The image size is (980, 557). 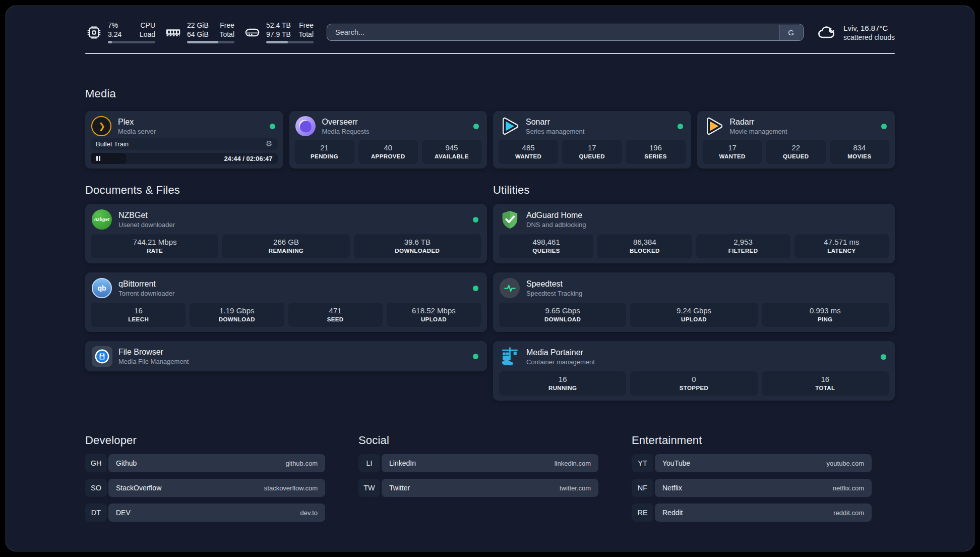 I want to click on stat-tile-available: 945AVAILABLE, so click(x=452, y=152).